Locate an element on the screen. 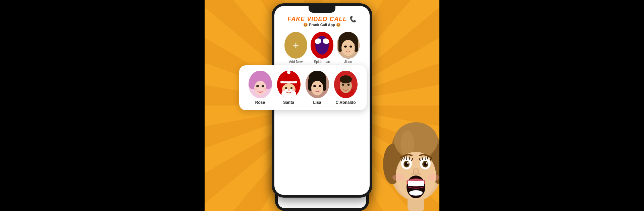 This screenshot has width=644, height=211. contact-cronaldo: C.Ronaldo is located at coordinates (346, 88).